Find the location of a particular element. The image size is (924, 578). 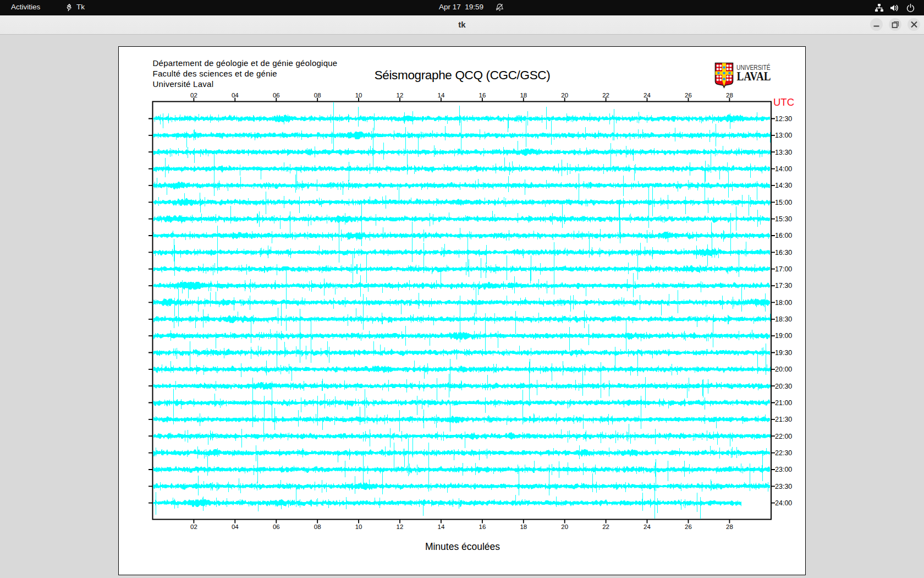

svg-text: Université Laval is located at coordinates (184, 84).